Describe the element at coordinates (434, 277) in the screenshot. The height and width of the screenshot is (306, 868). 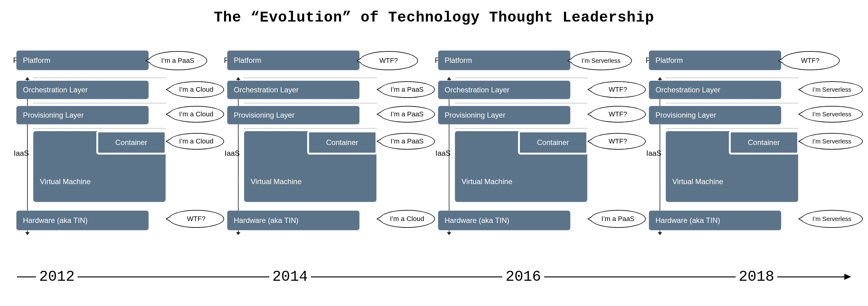
I see `timeline: 2012 2014 2016 2018` at that location.